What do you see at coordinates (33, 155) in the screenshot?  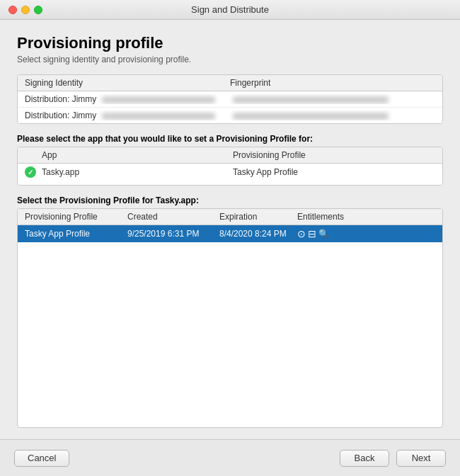 I see `app-icon-spacer` at bounding box center [33, 155].